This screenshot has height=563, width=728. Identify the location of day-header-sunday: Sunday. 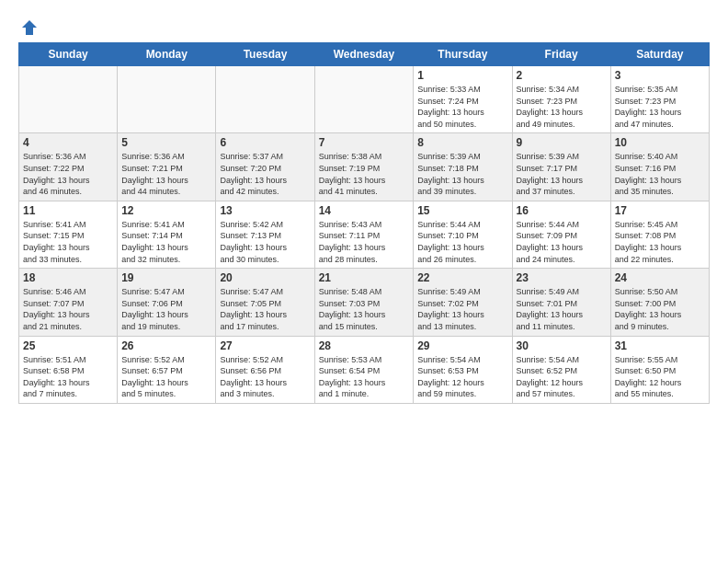
(68, 55).